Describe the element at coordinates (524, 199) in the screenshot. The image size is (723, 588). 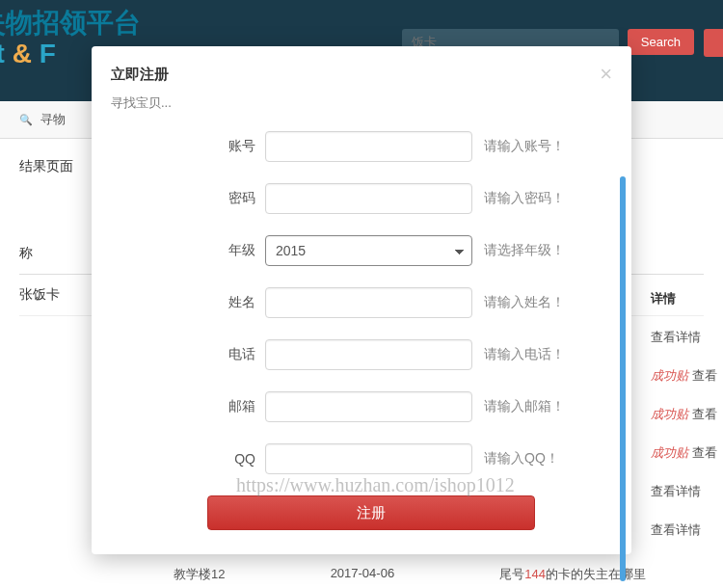
I see `hint-password: 请输入密码！` at that location.